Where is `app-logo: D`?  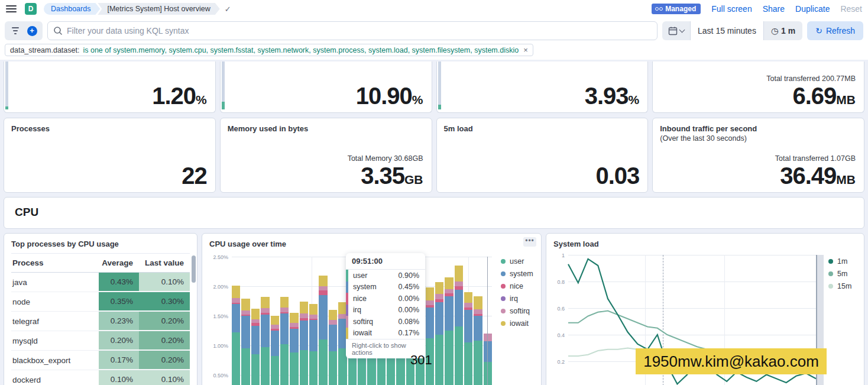 app-logo: D is located at coordinates (31, 9).